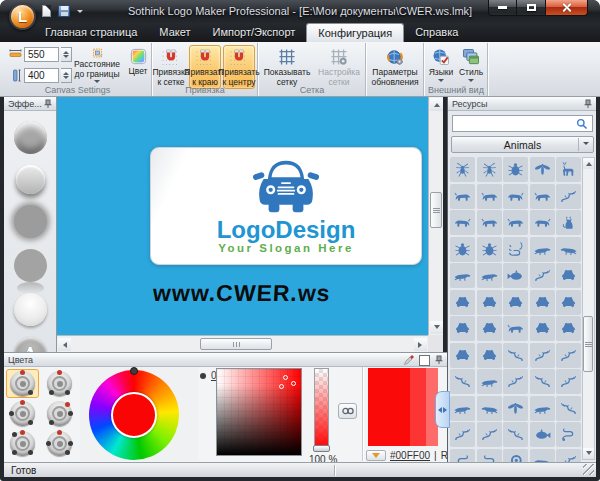  What do you see at coordinates (64, 344) in the screenshot?
I see `scroll-left-button` at bounding box center [64, 344].